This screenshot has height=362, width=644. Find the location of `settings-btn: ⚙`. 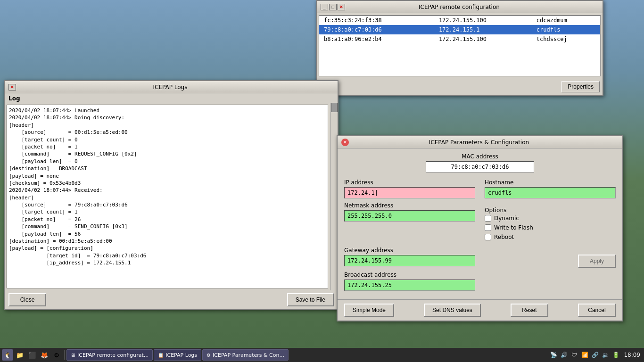

settings-btn: ⚙ is located at coordinates (57, 355).